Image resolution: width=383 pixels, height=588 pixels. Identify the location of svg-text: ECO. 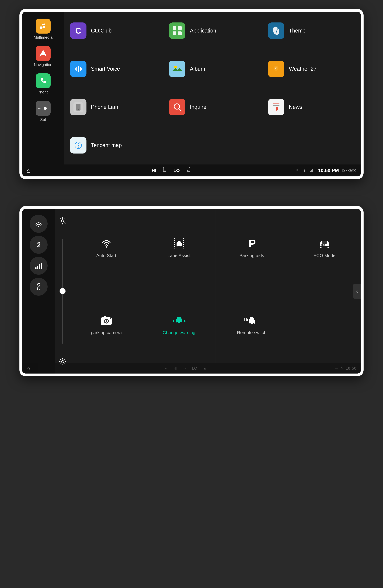
(323, 245).